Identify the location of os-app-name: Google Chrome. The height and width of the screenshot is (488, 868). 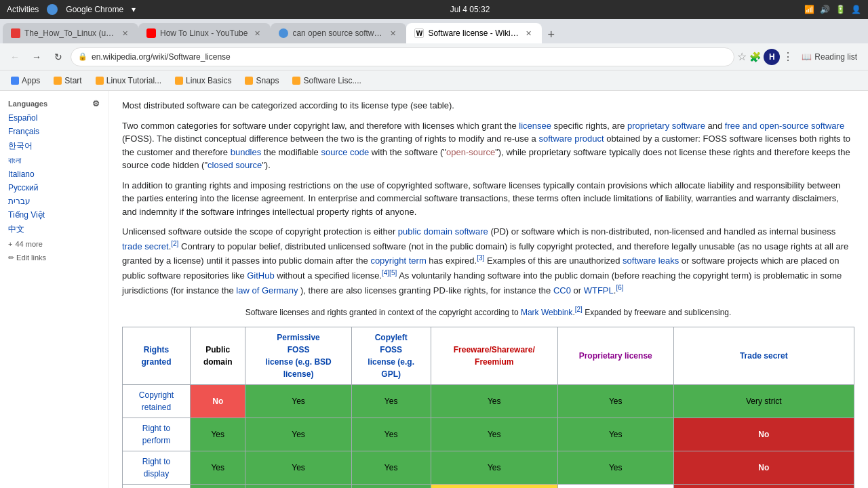
(95, 9).